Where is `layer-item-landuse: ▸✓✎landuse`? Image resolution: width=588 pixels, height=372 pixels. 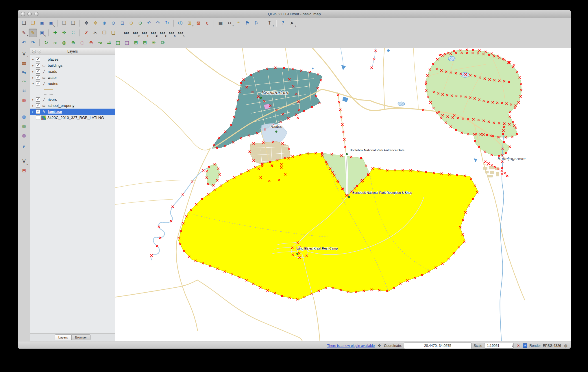 layer-item-landuse: ▸✓✎landuse is located at coordinates (73, 111).